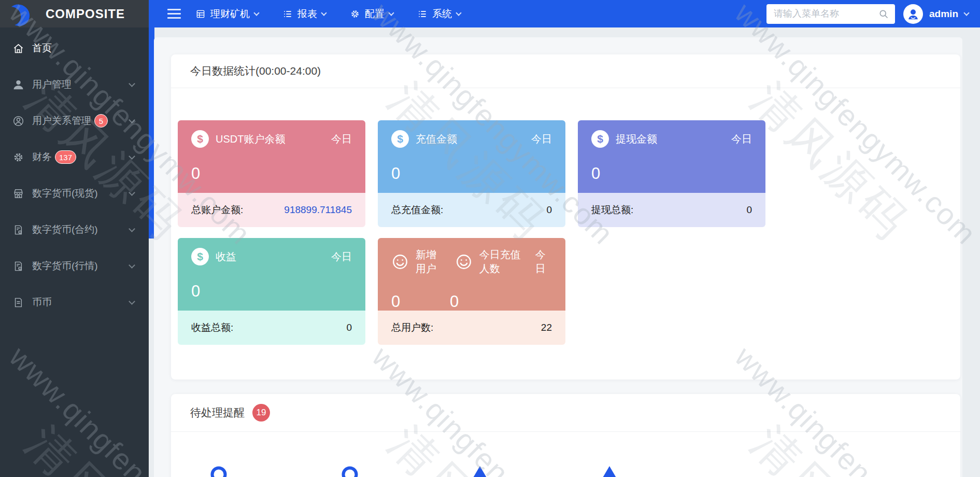 The width and height of the screenshot is (980, 477). What do you see at coordinates (230, 14) in the screenshot?
I see `nav-menu-label: 理财矿机` at bounding box center [230, 14].